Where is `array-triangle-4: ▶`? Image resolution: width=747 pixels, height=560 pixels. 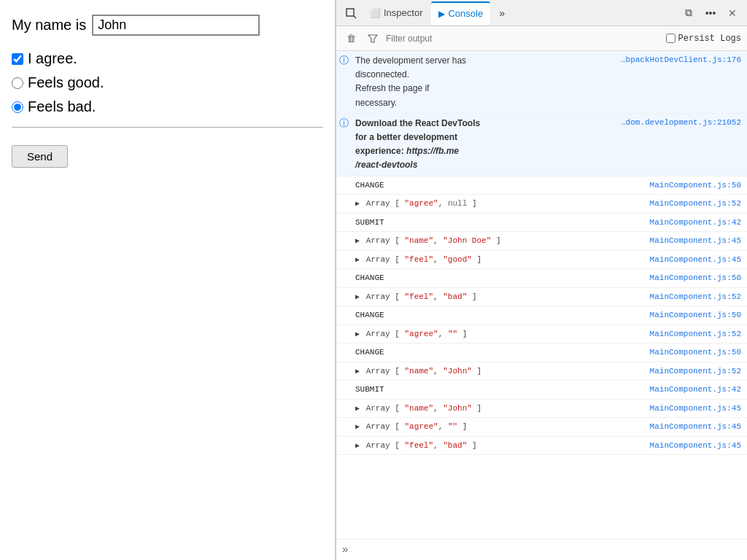
array-triangle-4: ▶ is located at coordinates (357, 298).